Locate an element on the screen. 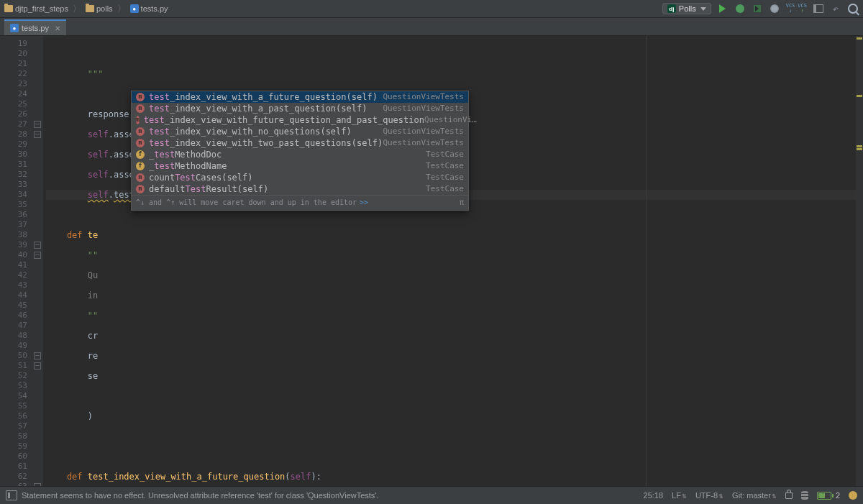 Image resolution: width=863 pixels, height=504 pixels. status-message: Statement seems to have no effect. Unres… is located at coordinates (200, 495).